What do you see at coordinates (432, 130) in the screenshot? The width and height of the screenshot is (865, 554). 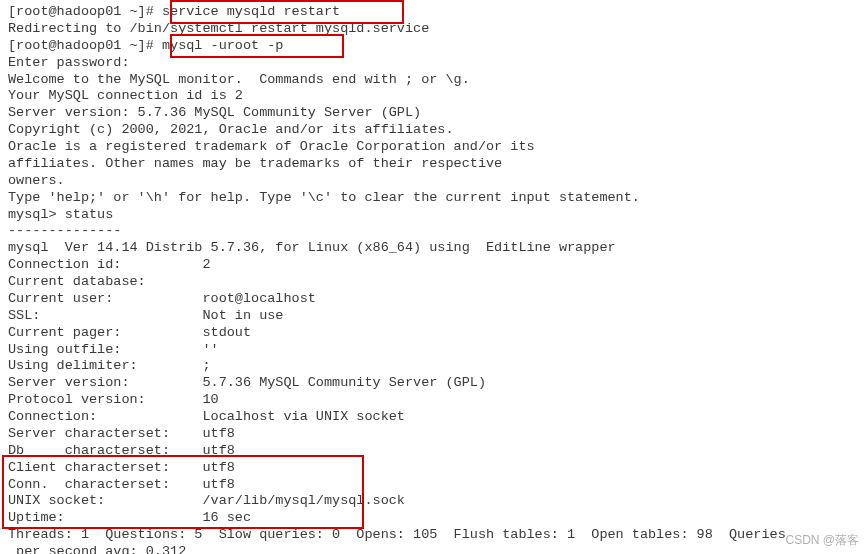 I see `terminal-line: Copyright (c) 2000, 2021, Oracle and/or …` at bounding box center [432, 130].